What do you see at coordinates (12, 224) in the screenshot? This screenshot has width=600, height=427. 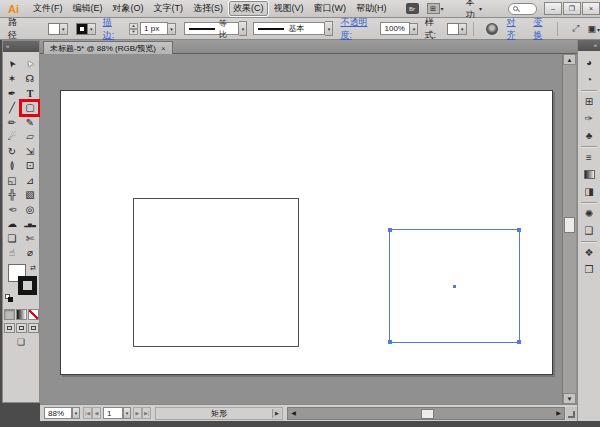 I see `symbol-sprayer-tool: ☁` at bounding box center [12, 224].